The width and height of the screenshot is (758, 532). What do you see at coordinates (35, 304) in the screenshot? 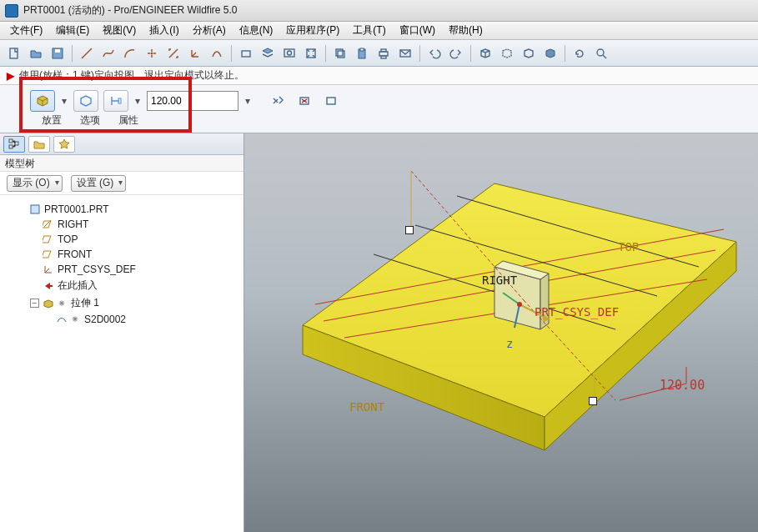
I see `tree-collapse-icon: −` at bounding box center [35, 304].